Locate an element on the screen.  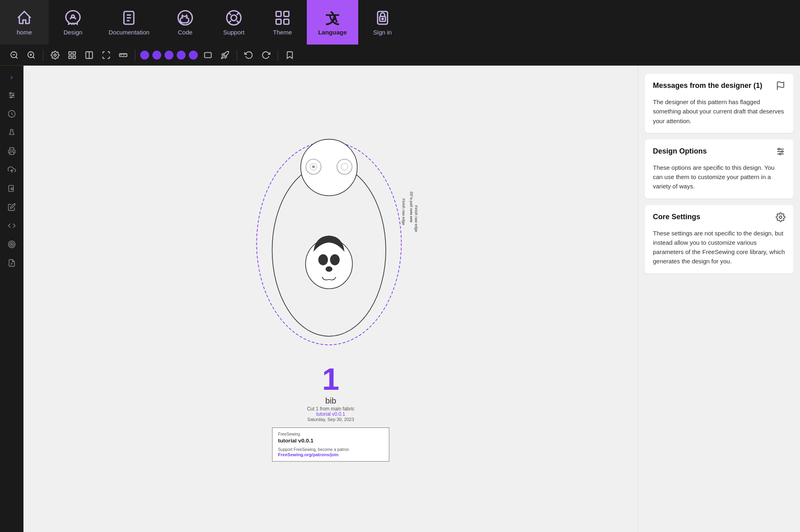
pattern-info-link: FreeSewing.org/patrons/join is located at coordinates (331, 455).